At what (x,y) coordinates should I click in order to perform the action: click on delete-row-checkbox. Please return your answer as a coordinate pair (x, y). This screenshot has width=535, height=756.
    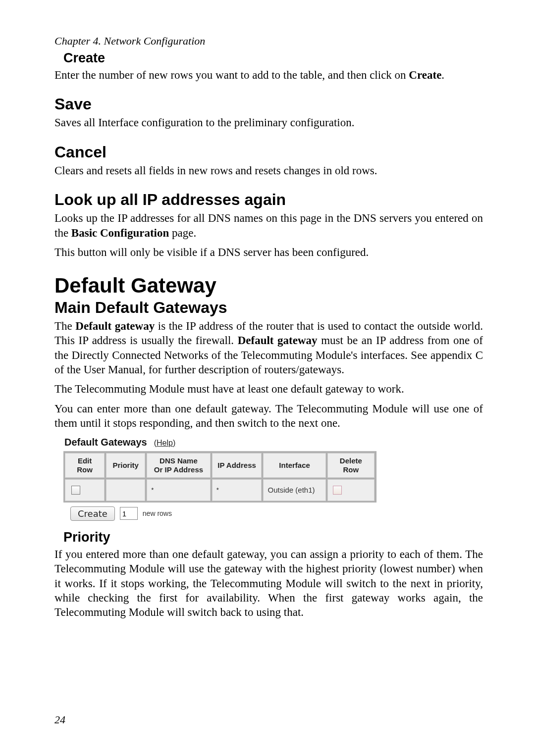
    Looking at the image, I should click on (337, 490).